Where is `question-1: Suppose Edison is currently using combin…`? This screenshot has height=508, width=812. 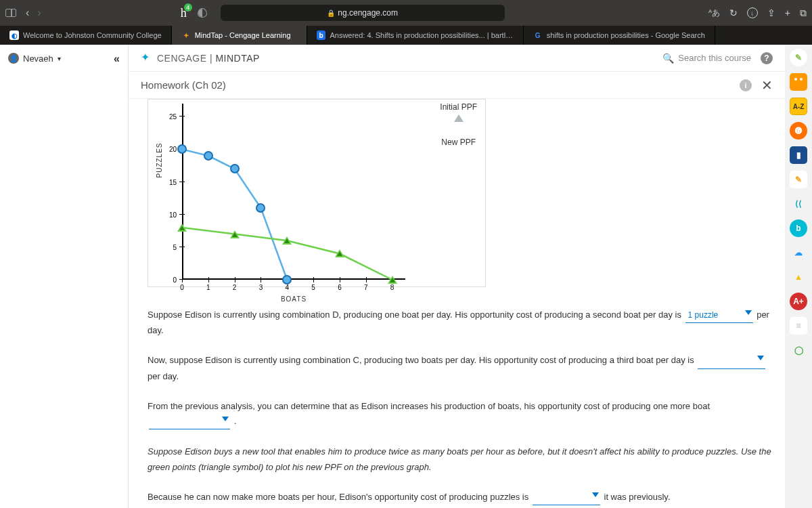
question-1: Suppose Edison is currently using combin… is located at coordinates (460, 322).